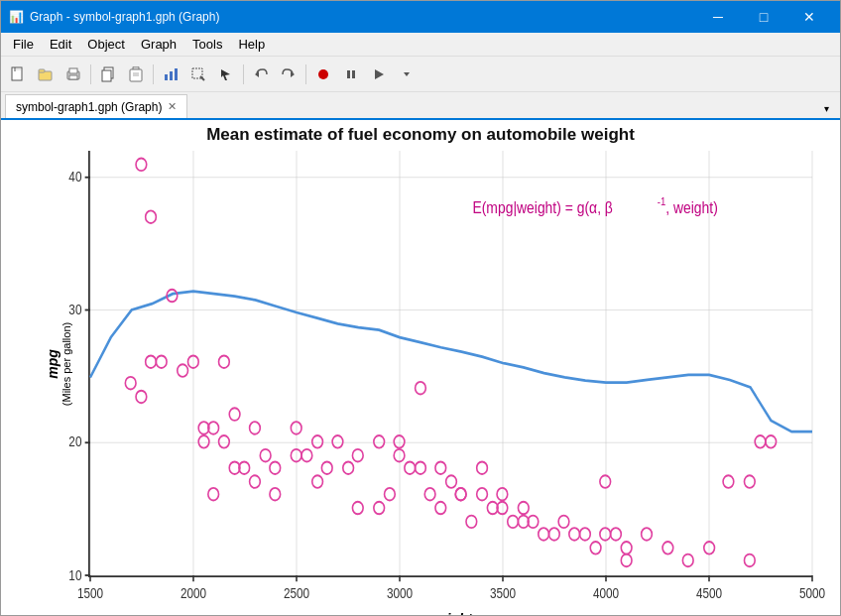  I want to click on redo-button, so click(289, 74).